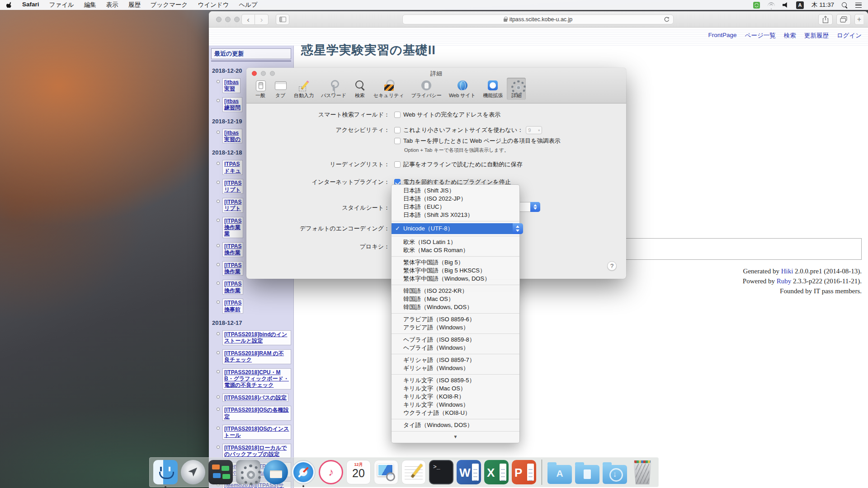  Describe the element at coordinates (823, 5) in the screenshot. I see `menu-bar-clock: 木 11:37` at that location.